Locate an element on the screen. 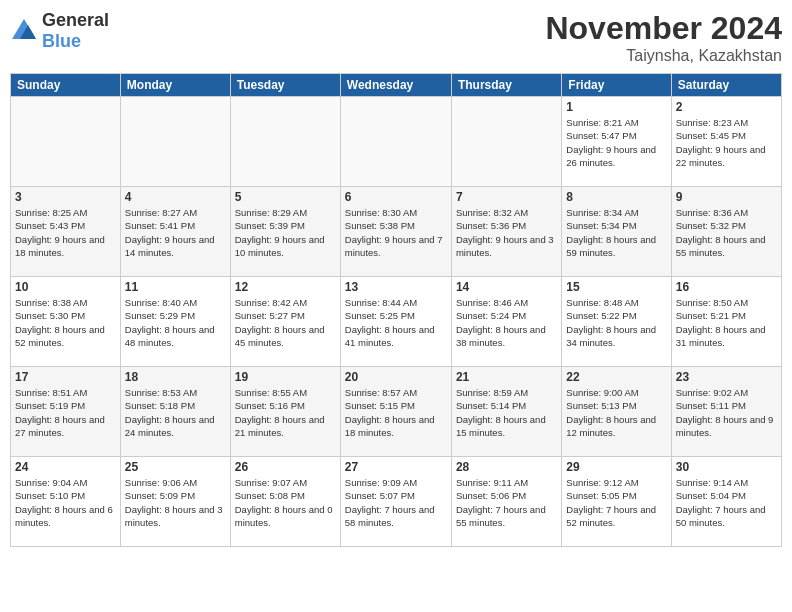 The width and height of the screenshot is (792, 612). day-info: Sunrise: 9:09 AM Sunset: 5:07 PM Dayligh… is located at coordinates (396, 502).